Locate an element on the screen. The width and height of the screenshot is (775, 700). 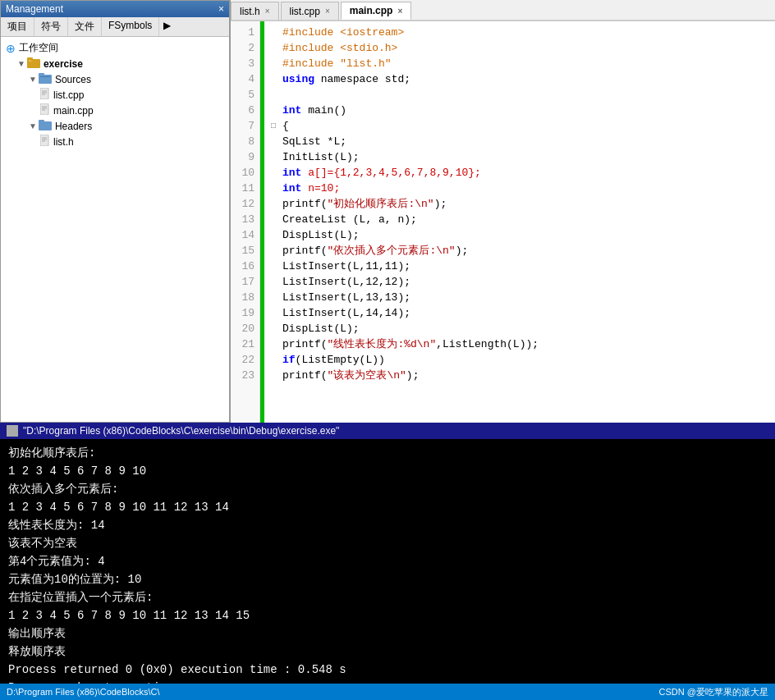
expand-icon: ▼ is located at coordinates (21, 64).